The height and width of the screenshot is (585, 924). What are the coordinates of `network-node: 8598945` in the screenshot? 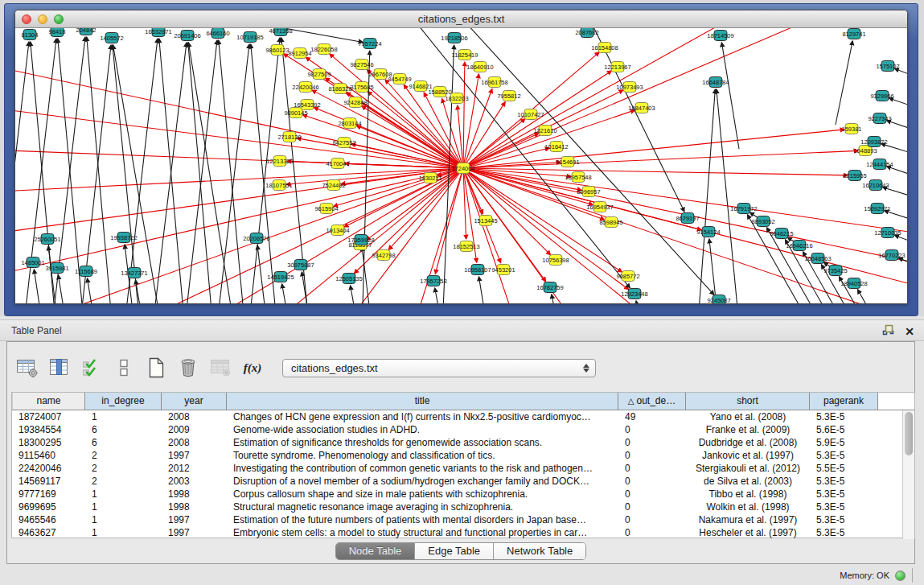 It's located at (611, 222).